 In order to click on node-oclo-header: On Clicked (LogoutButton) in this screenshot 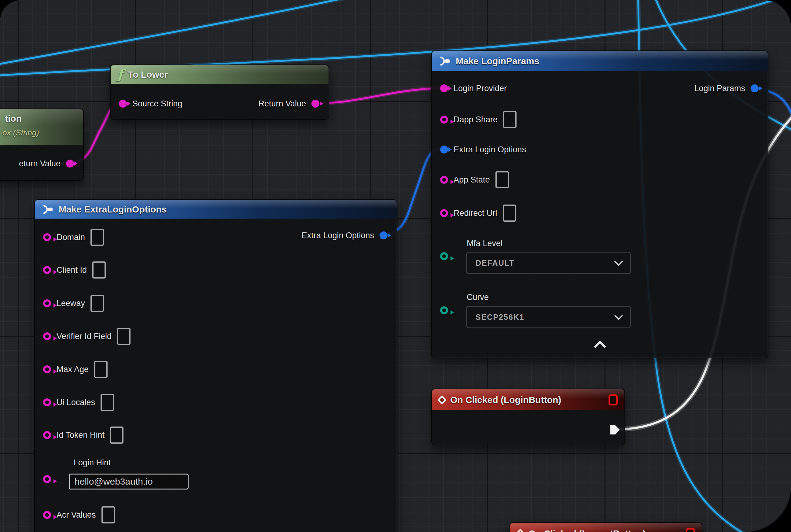, I will do `click(606, 527)`.